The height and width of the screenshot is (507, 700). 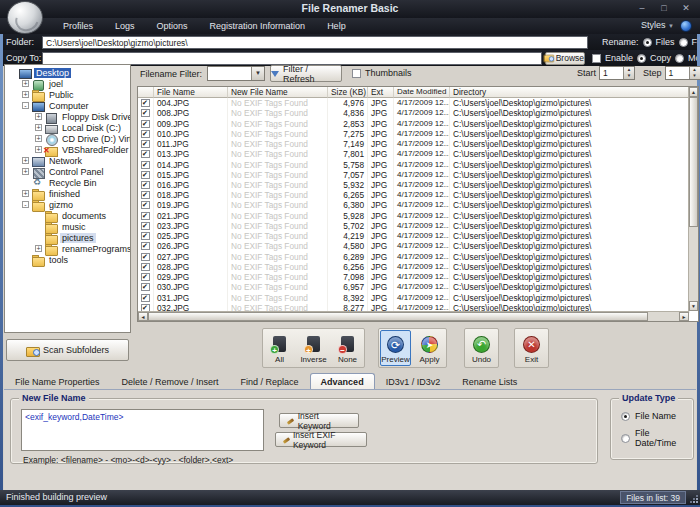 What do you see at coordinates (280, 348) in the screenshot?
I see `all-button: +All` at bounding box center [280, 348].